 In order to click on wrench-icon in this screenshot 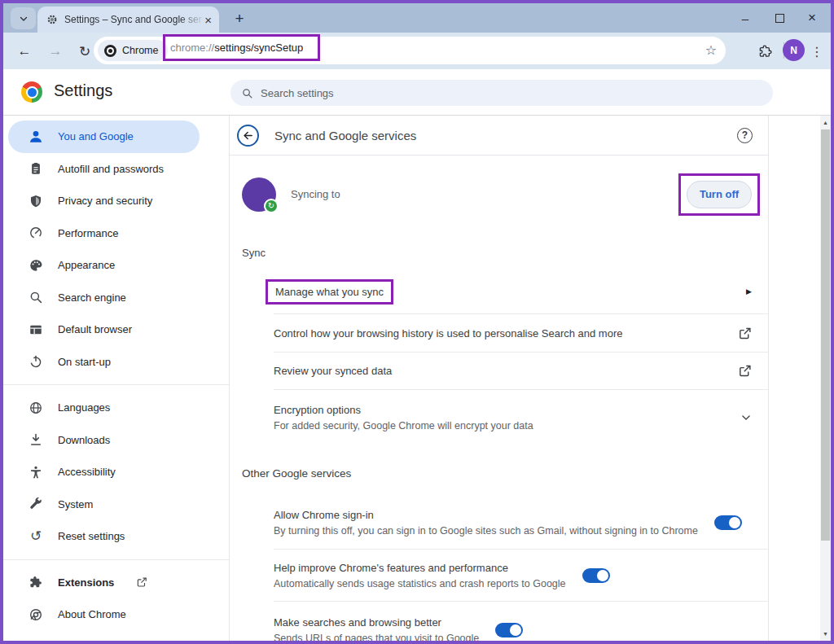, I will do `click(36, 504)`.